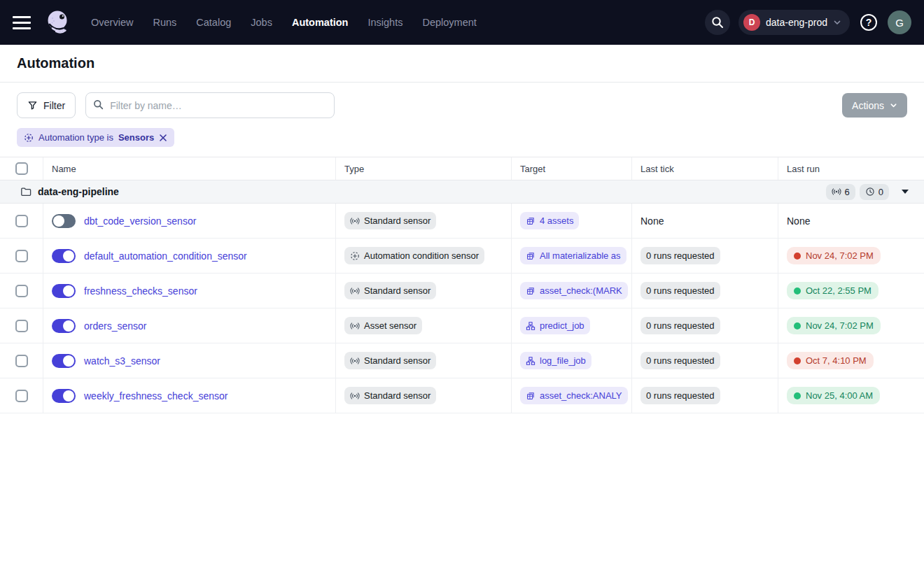 This screenshot has width=924, height=575. Describe the element at coordinates (46, 105) in the screenshot. I see `filter-button: Filter` at that location.